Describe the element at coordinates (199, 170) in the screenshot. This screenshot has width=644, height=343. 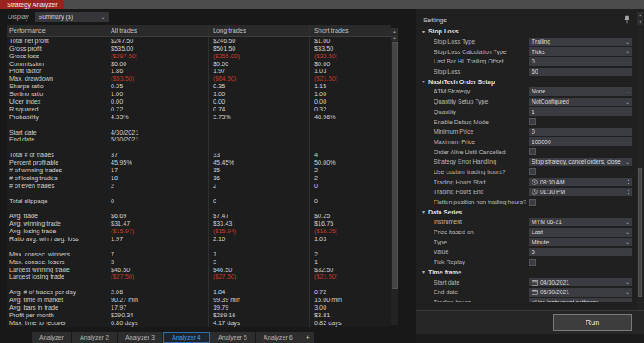
I see `table-row: # of winning trades17152` at that location.